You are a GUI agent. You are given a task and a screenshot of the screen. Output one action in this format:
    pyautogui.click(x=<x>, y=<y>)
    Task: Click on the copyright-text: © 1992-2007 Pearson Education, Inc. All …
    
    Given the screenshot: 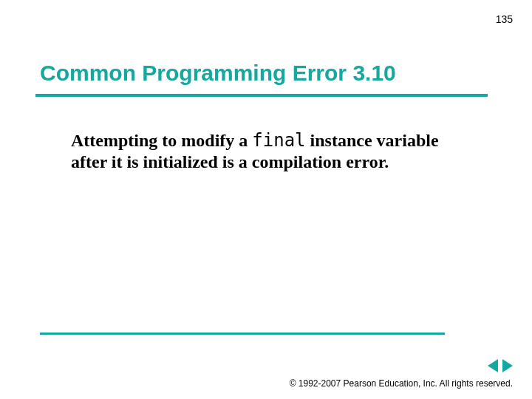 What is the action you would take?
    pyautogui.click(x=401, y=383)
    